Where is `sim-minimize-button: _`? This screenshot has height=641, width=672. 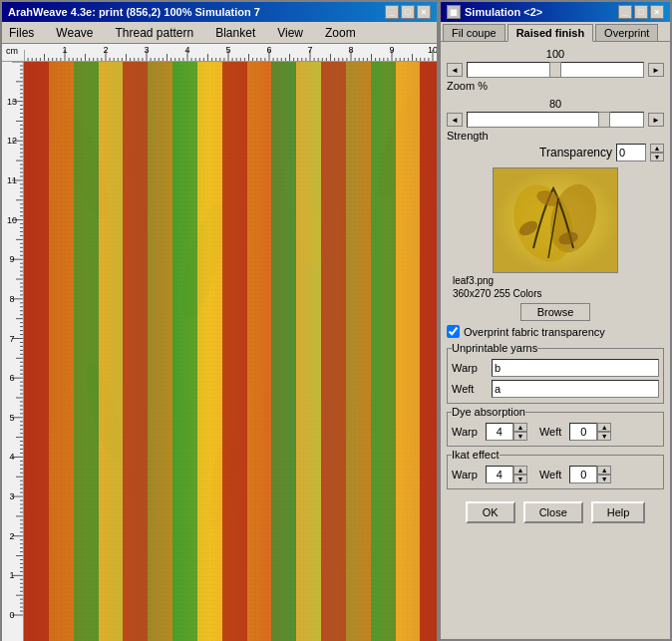
sim-minimize-button: _ is located at coordinates (625, 12).